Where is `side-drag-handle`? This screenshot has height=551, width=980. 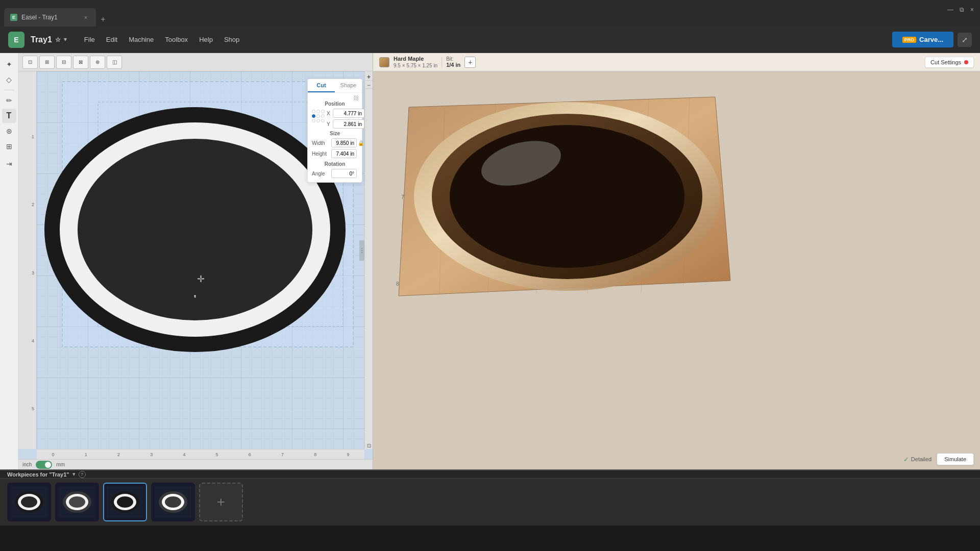
side-drag-handle is located at coordinates (362, 251).